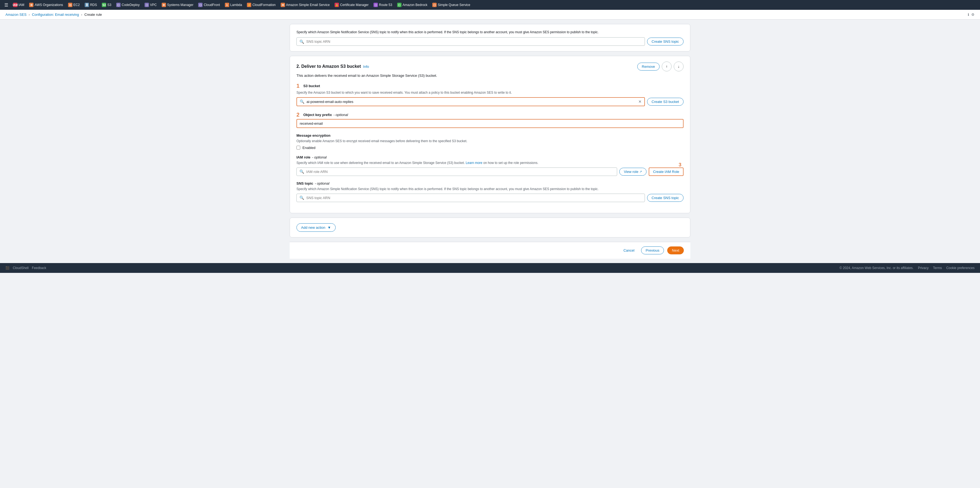 The image size is (980, 488). What do you see at coordinates (316, 228) in the screenshot?
I see `add-new-action-button: Add new action ▼` at bounding box center [316, 228].